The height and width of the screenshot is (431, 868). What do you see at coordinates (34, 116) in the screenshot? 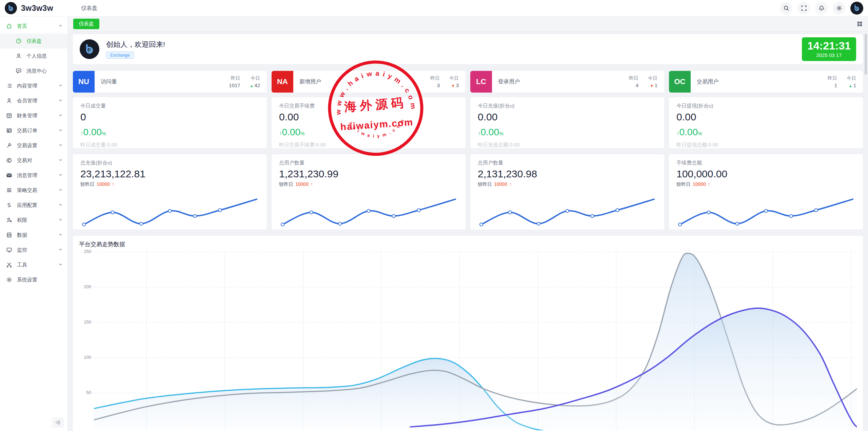
I see `sidebar-item-finance-mgmt: 财务管理` at bounding box center [34, 116].